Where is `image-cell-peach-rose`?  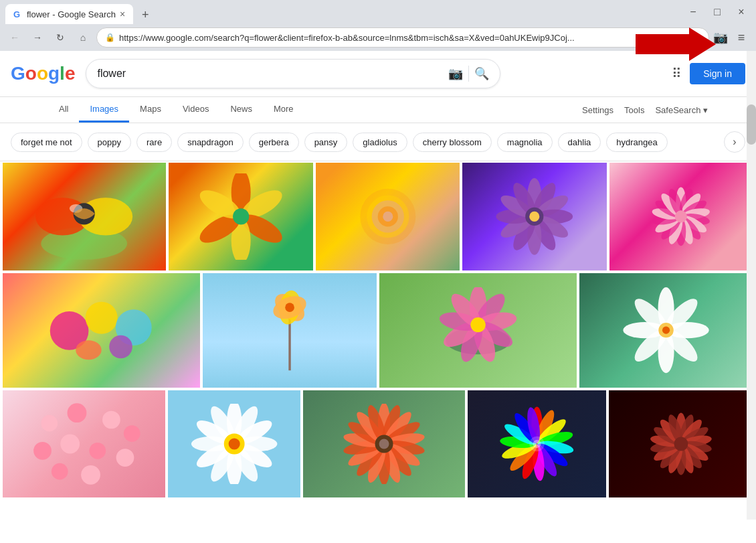 image-cell-peach-rose is located at coordinates (388, 217).